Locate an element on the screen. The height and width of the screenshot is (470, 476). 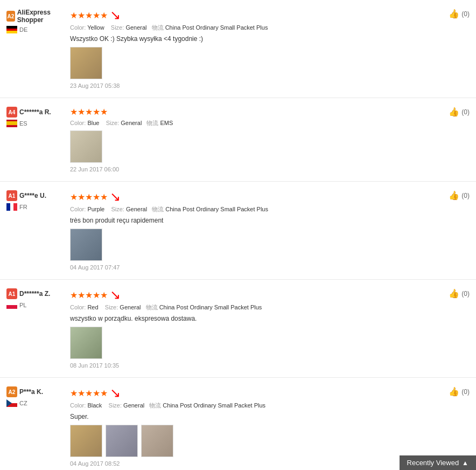
country-code: DE is located at coordinates (24, 30).